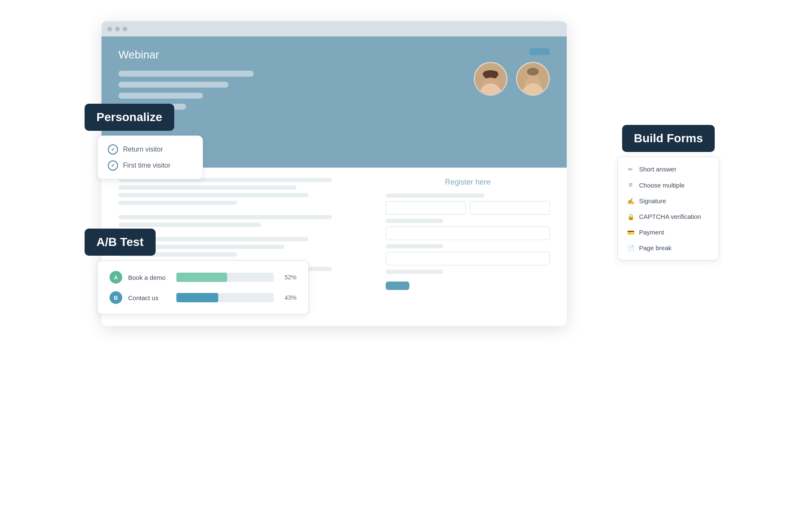 The height and width of the screenshot is (508, 812). I want to click on list-icon: ≡, so click(631, 185).